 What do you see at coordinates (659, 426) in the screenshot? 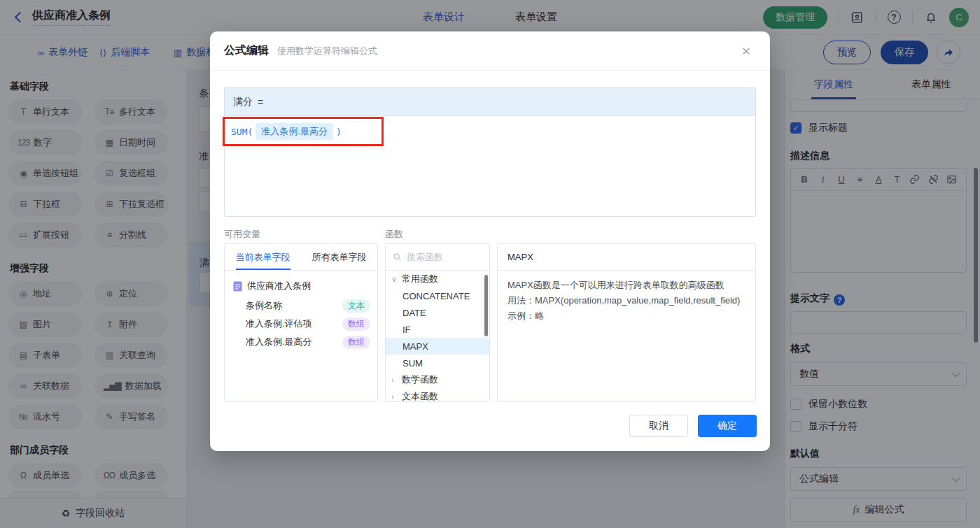
I see `cancel-button: 取消` at bounding box center [659, 426].